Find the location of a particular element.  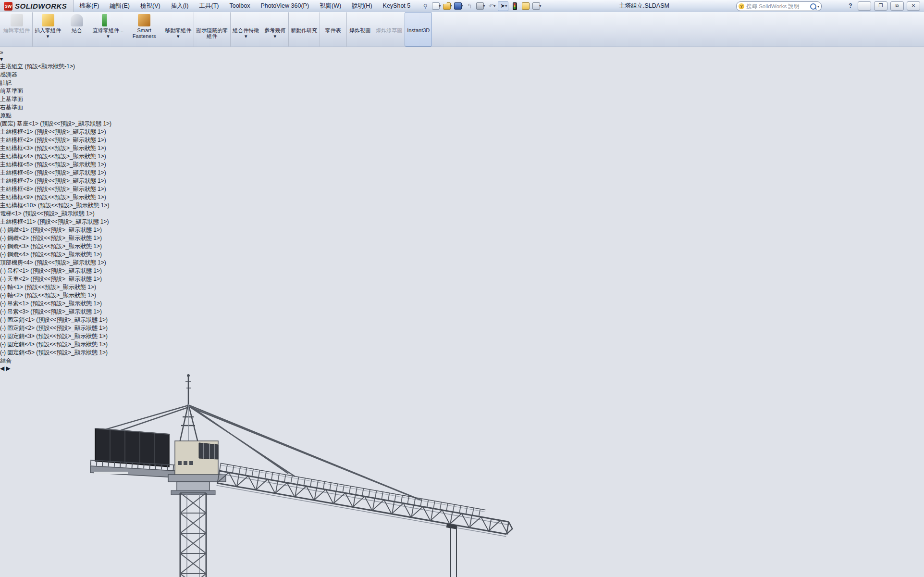

tree-item: (-) 軸<2> (預設<<預設>_顯示狀態 1>) is located at coordinates (462, 295).